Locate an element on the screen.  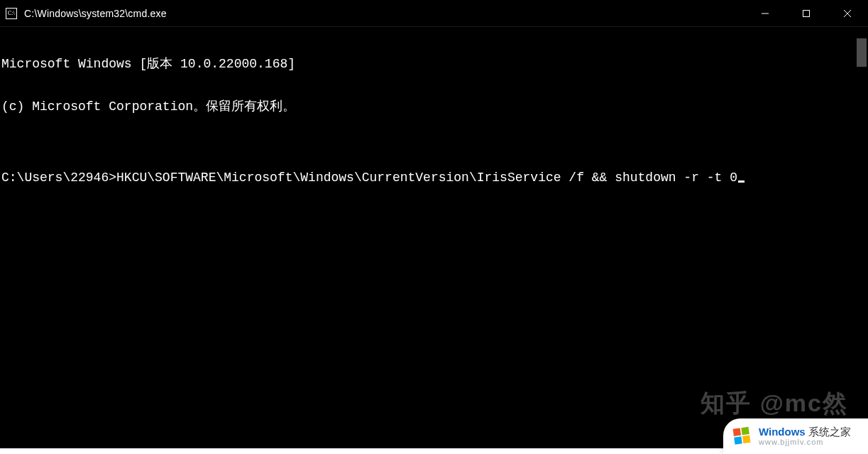
scrollbar-thumb is located at coordinates (862, 53).